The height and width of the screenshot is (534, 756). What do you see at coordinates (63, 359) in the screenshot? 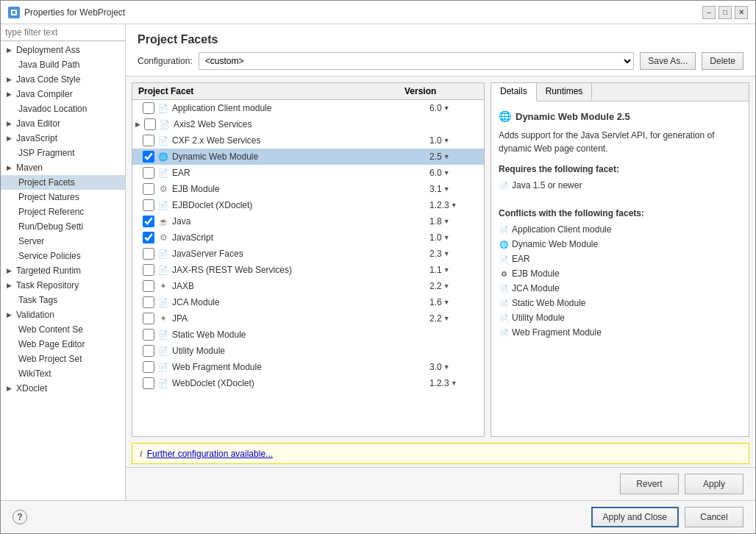
I see `sidebar-item-web-project-set: Web Project Set` at bounding box center [63, 359].